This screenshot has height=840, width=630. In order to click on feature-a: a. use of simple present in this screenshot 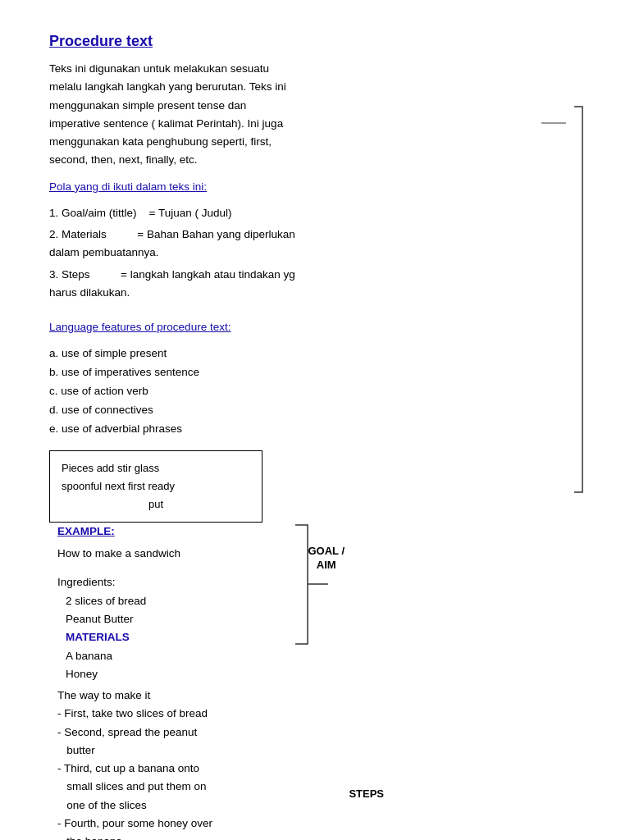, I will do `click(172, 354)`.